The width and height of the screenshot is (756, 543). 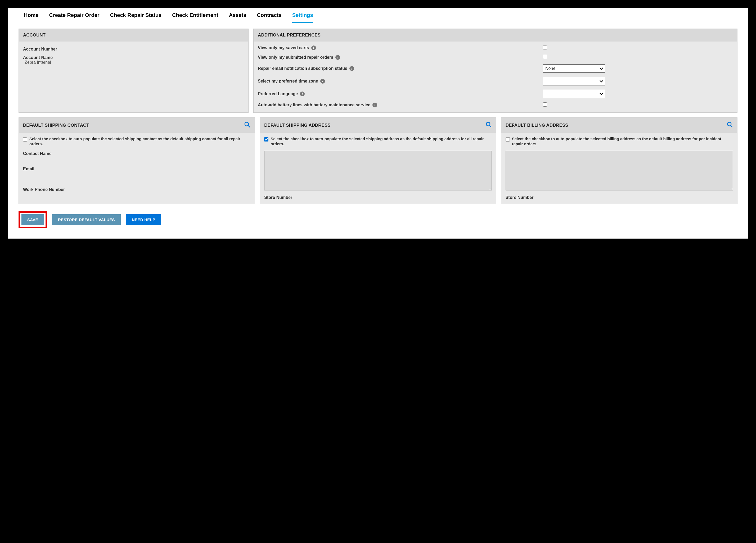 I want to click on billing-address-textarea, so click(x=619, y=171).